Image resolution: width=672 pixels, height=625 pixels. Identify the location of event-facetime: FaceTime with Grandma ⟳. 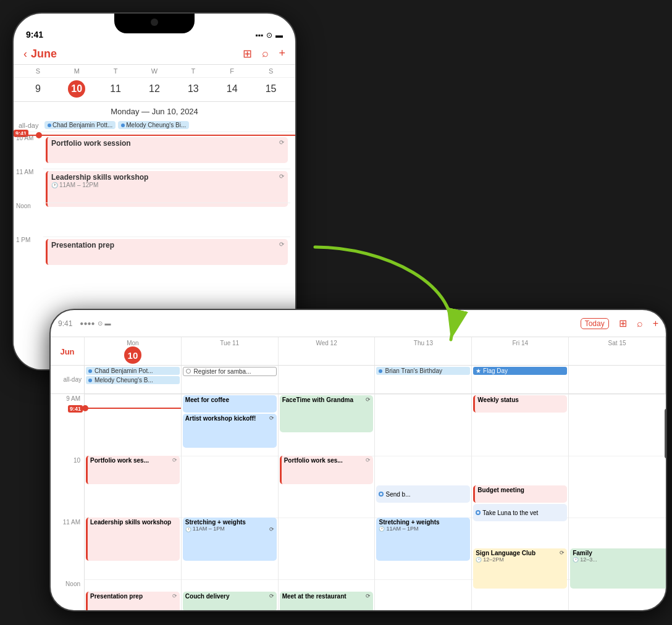
(327, 414).